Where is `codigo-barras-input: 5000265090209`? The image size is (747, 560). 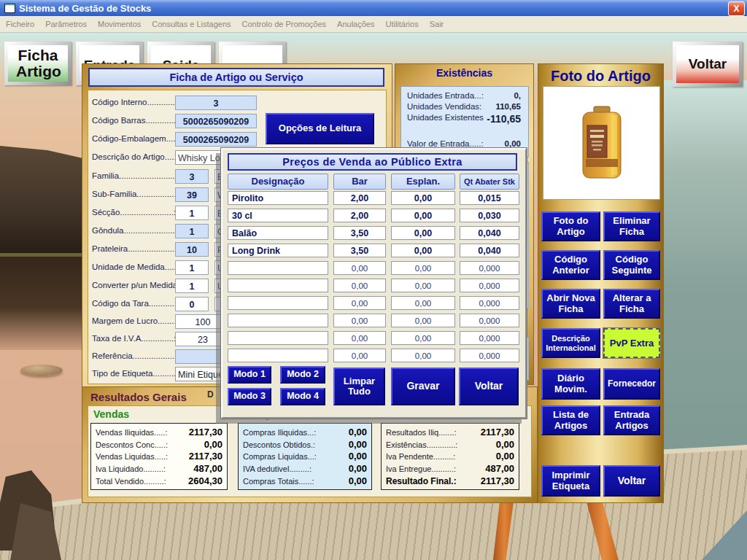
codigo-barras-input: 5000265090209 is located at coordinates (216, 121).